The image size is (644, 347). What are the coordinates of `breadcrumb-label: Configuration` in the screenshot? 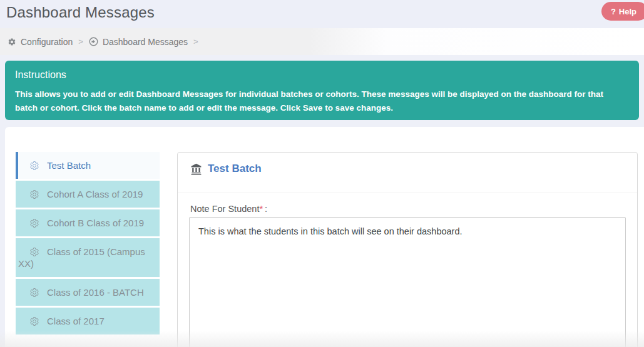 It's located at (46, 42).